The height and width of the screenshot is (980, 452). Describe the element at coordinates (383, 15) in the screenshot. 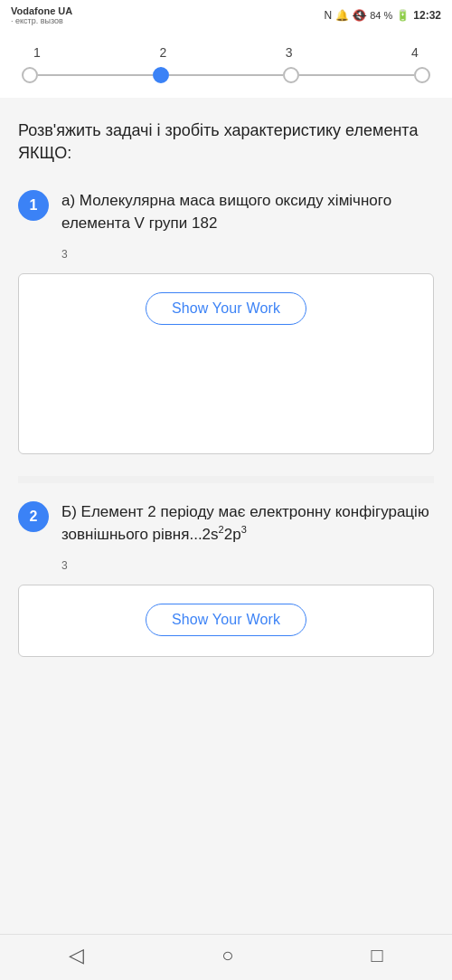

I see `status-right-icons: N 🔔 🔇 84 % 🔋 12:32` at that location.